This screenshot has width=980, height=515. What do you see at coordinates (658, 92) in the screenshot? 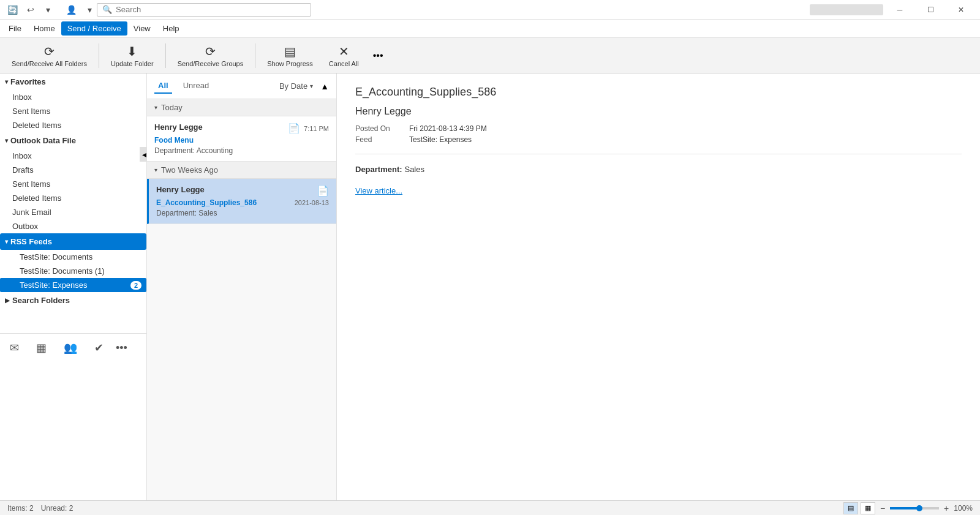
I see `reading-title: E_Accounting_Supplies_586` at bounding box center [658, 92].